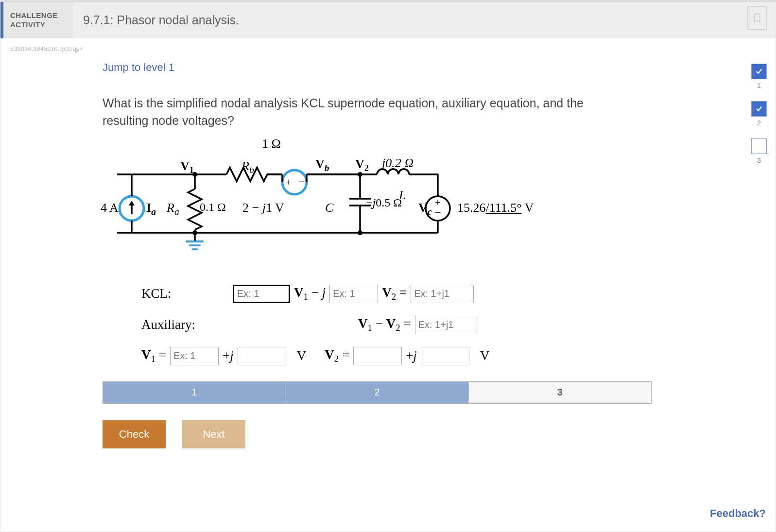 Image resolution: width=776 pixels, height=532 pixels. What do you see at coordinates (362, 294) in the screenshot?
I see `kcl-row: KCL: V1 − j V2 =` at bounding box center [362, 294].